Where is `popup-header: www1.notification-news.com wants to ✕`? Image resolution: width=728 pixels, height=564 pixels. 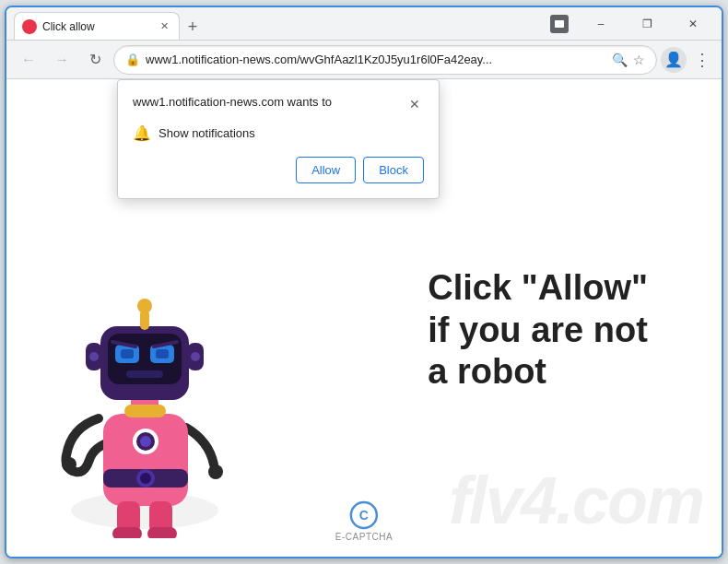
popup-header: www1.notification-news.com wants to ✕ is located at coordinates (278, 104).